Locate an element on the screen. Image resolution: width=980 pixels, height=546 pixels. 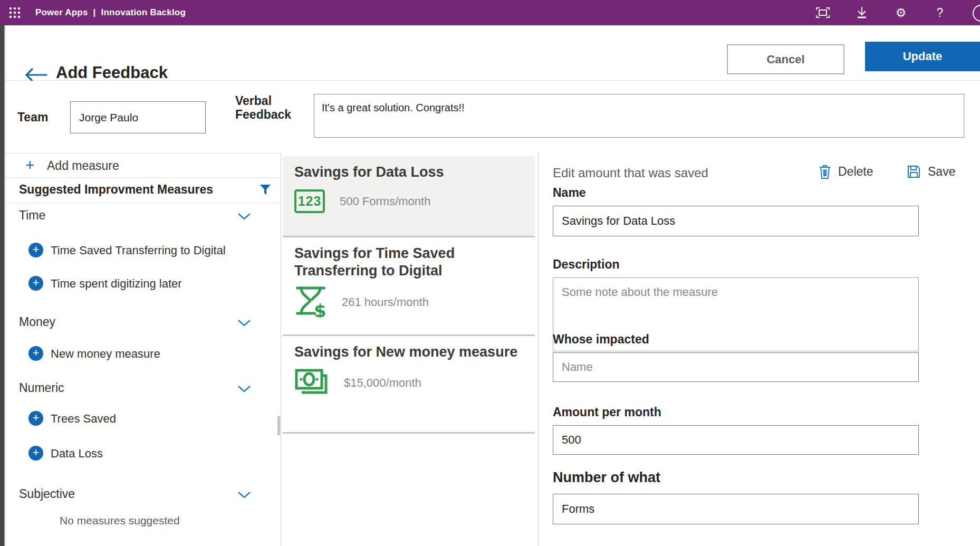
section-label: Time is located at coordinates (32, 215).